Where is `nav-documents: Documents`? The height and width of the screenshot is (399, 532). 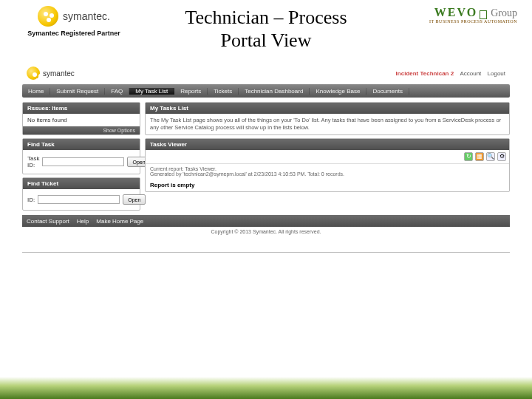
nav-documents: Documents is located at coordinates (387, 92).